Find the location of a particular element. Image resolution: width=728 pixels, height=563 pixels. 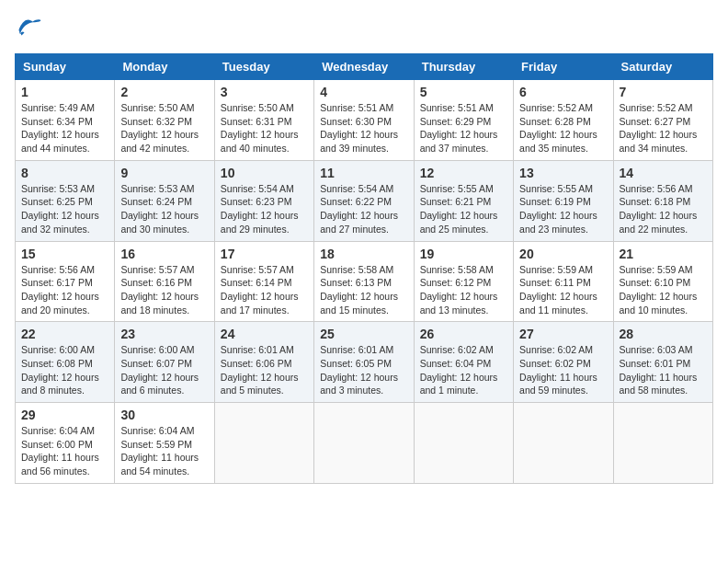

calendar-cell: 4 Sunrise: 5:51 AMSunset: 6:30 PMDayligh… is located at coordinates (364, 121).